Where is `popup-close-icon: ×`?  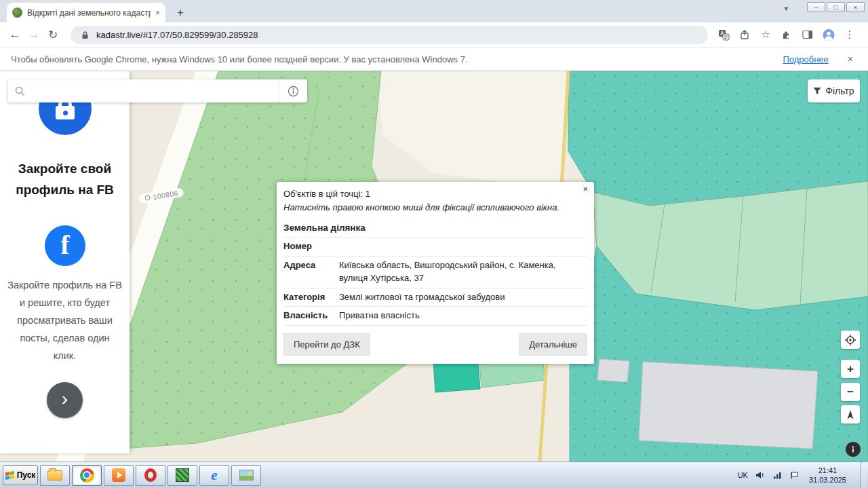 popup-close-icon: × is located at coordinates (585, 189).